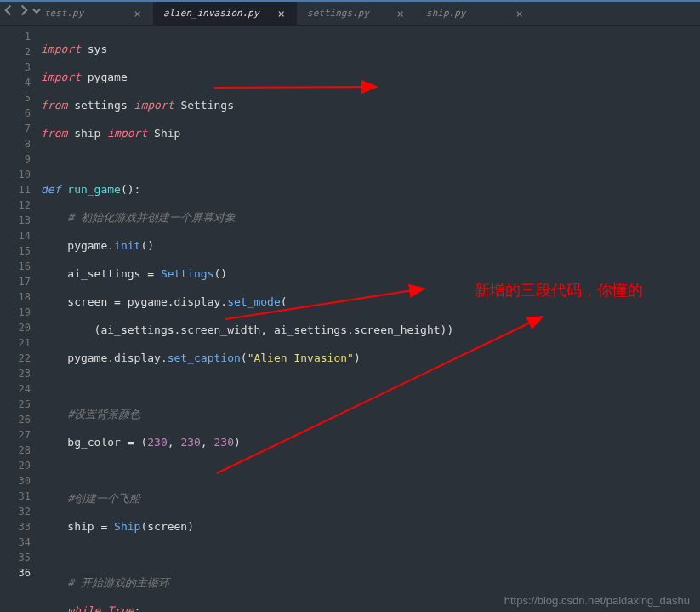  Describe the element at coordinates (356, 14) in the screenshot. I see `tab-settings: settings.py ×` at that location.